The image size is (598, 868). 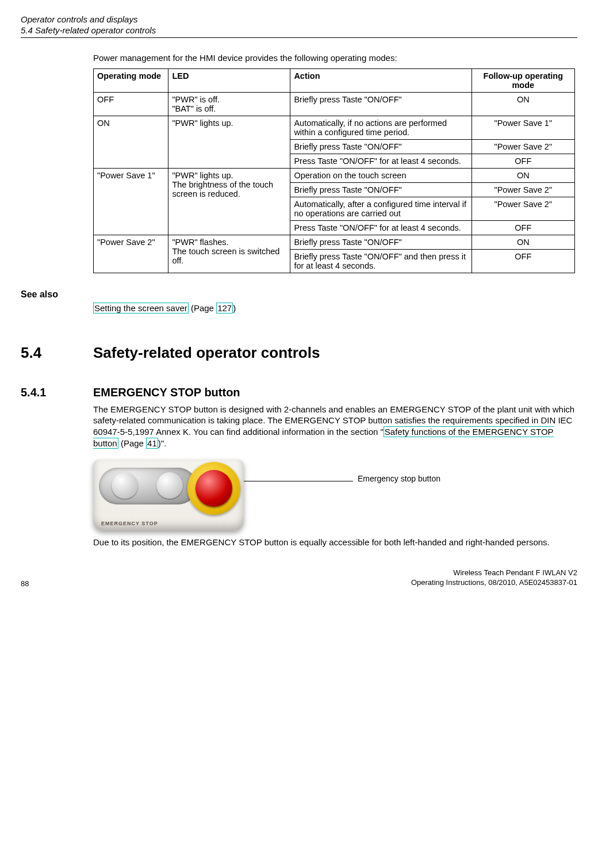 I want to click on th-mode: Operating mode, so click(x=131, y=81).